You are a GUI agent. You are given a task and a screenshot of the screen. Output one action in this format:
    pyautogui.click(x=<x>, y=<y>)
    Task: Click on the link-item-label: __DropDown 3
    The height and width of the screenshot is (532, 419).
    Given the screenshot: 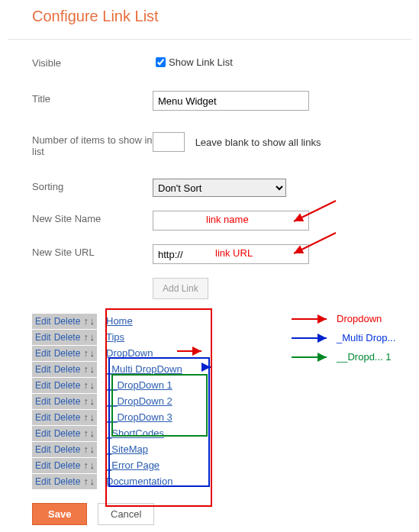 What is the action you would take?
    pyautogui.click(x=139, y=417)
    